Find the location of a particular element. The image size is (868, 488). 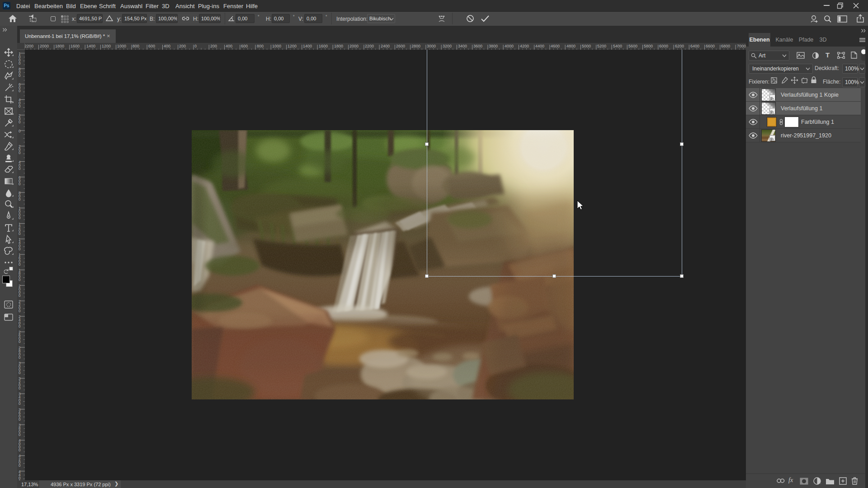

svg-text: 5200 is located at coordinates (602, 46).